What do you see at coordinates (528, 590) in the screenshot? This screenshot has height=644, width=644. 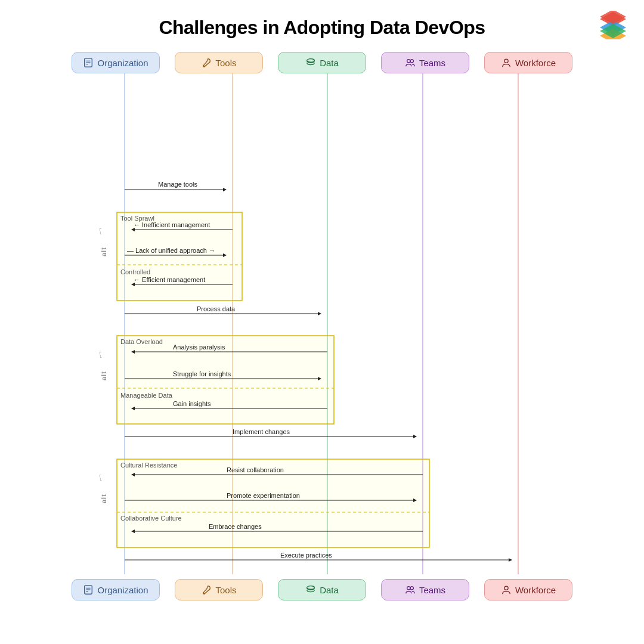 I see `bottom-label-workforce: Workforce` at bounding box center [528, 590].